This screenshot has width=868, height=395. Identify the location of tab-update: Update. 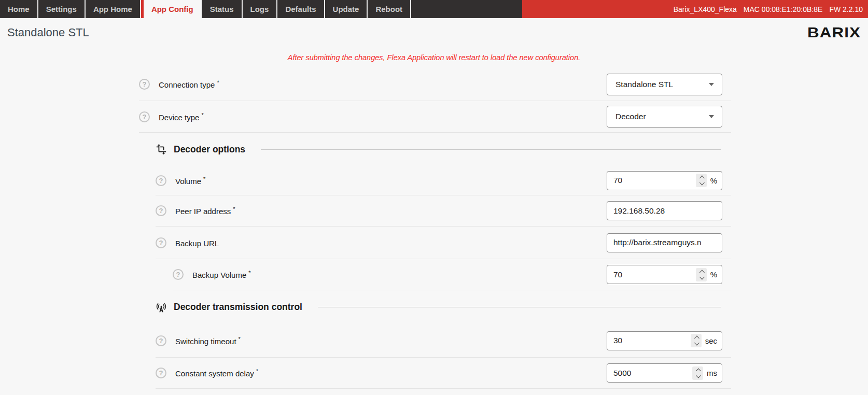
(346, 9).